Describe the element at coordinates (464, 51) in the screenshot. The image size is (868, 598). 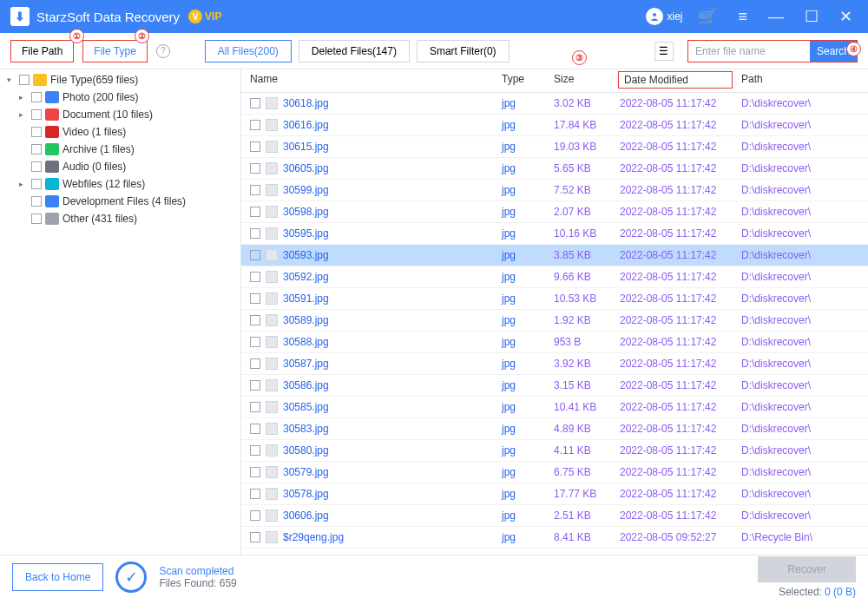
I see `smart-filter: Smart Filter(0)` at that location.